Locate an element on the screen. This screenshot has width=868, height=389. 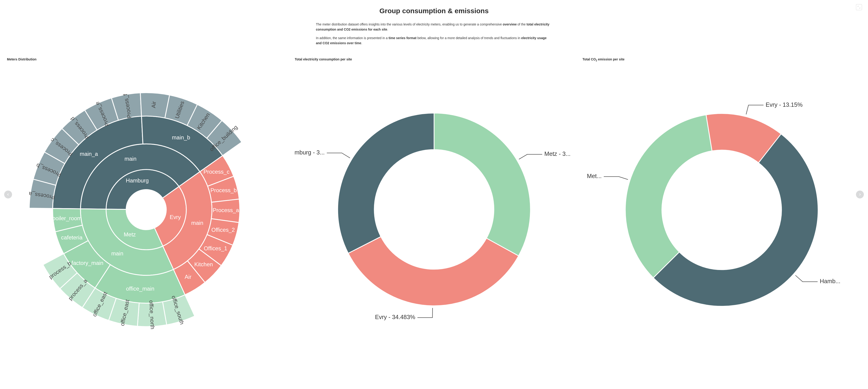
chart-title: Total CO2 emission per site is located at coordinates (722, 60).